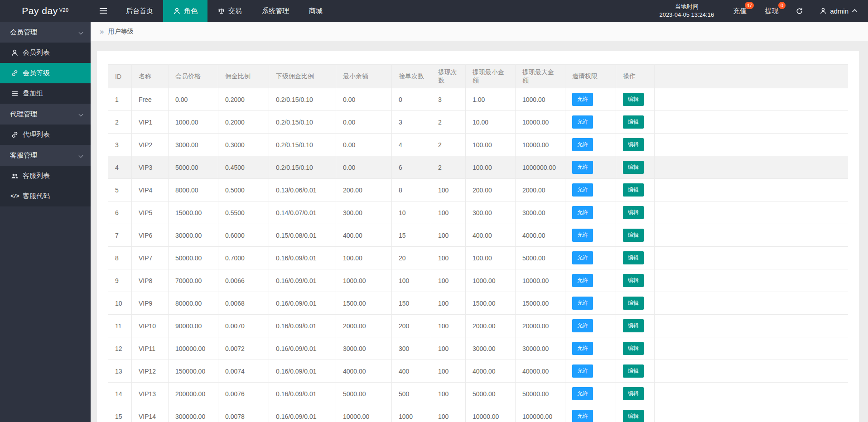  What do you see at coordinates (448, 145) in the screenshot?
I see `table-cell: 2` at bounding box center [448, 145].